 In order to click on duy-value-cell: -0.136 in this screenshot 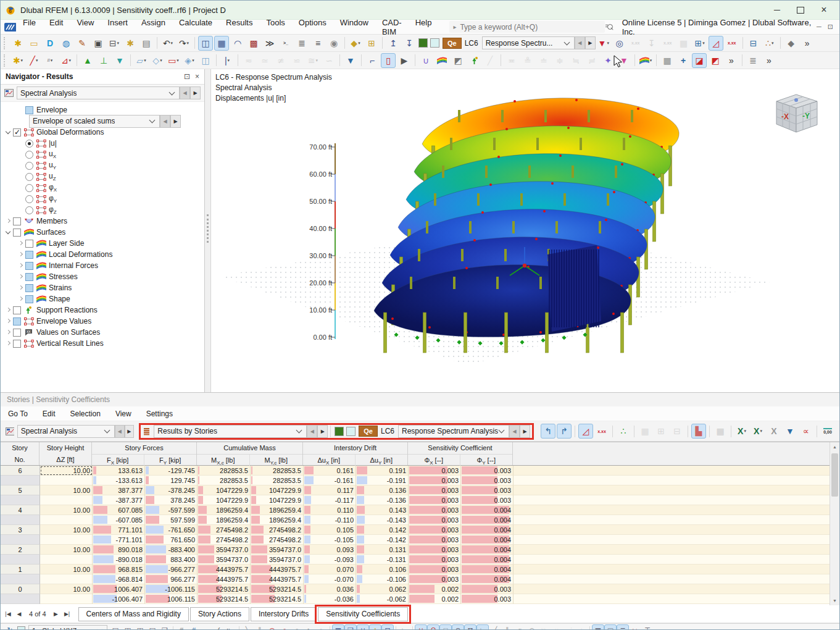, I will do `click(383, 500)`.